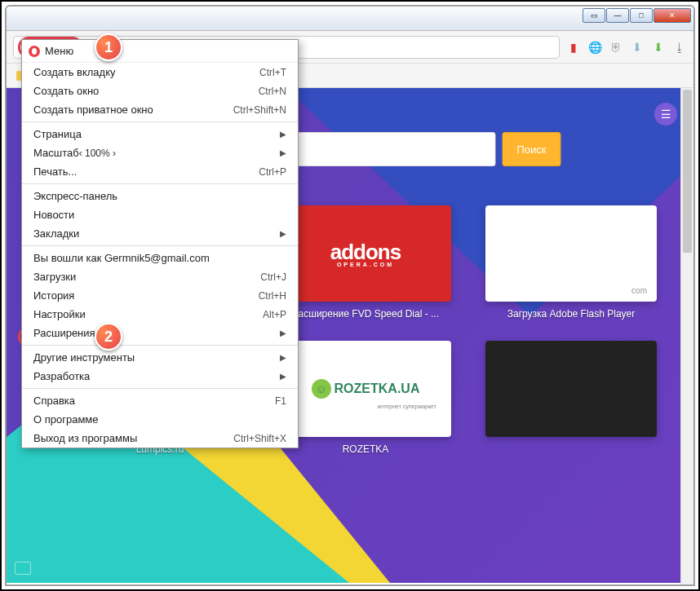  What do you see at coordinates (160, 277) in the screenshot?
I see `menu-item-загрузки: ЗагрузкиCtrl+J` at bounding box center [160, 277].